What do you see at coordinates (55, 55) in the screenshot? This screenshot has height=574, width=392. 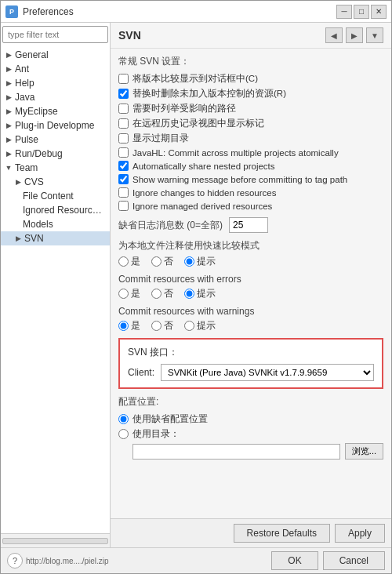 I see `sidebar-item-general: General` at bounding box center [55, 55].